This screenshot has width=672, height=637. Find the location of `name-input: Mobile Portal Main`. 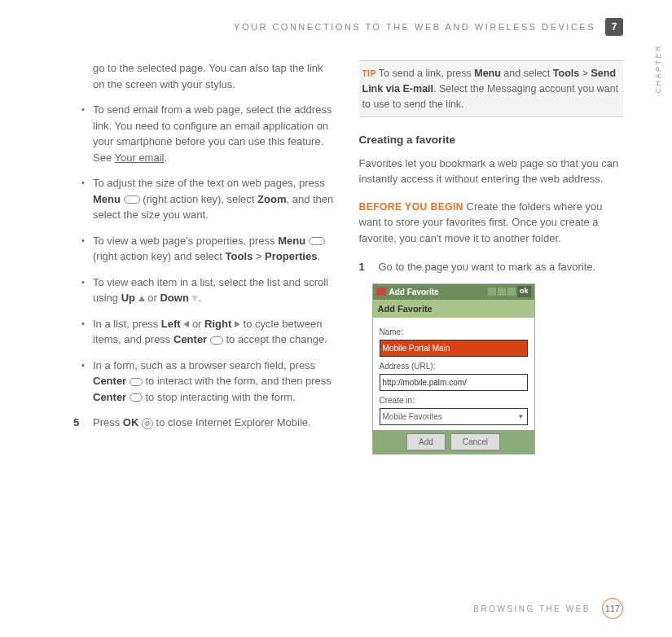

name-input: Mobile Portal Main is located at coordinates (454, 349).